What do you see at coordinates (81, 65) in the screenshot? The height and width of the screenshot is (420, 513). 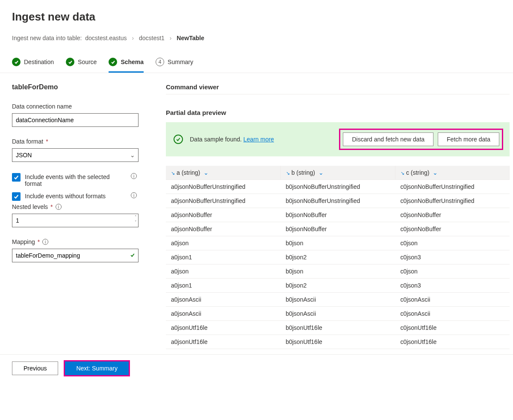 I see `step-source: Source` at bounding box center [81, 65].